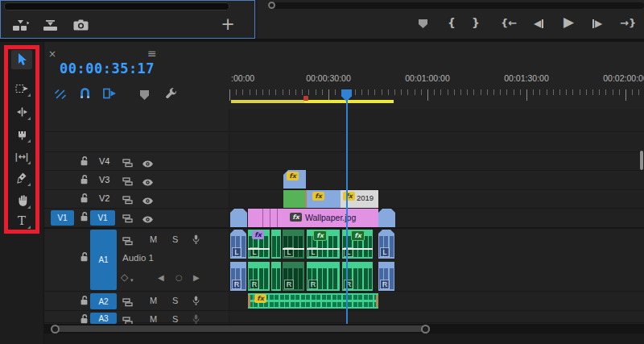 This screenshot has height=344, width=644. I want to click on clip-v1-blue-right, so click(386, 218).